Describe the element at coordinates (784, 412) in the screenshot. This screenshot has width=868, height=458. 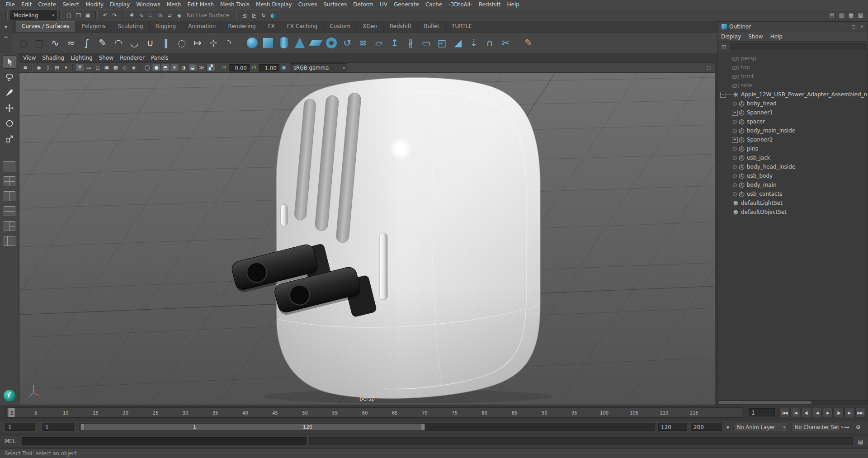
I see `go-to-start-button: |◀◀` at that location.